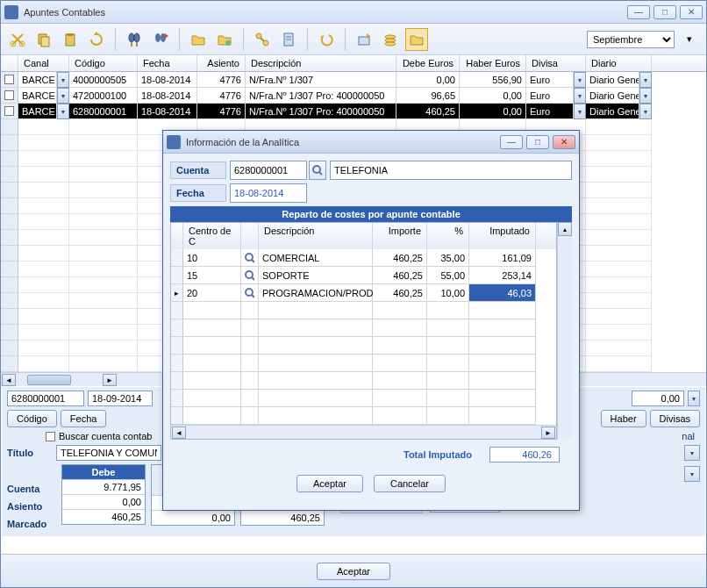 This screenshot has height=588, width=707. I want to click on fecha-button: Fecha, so click(84, 419).